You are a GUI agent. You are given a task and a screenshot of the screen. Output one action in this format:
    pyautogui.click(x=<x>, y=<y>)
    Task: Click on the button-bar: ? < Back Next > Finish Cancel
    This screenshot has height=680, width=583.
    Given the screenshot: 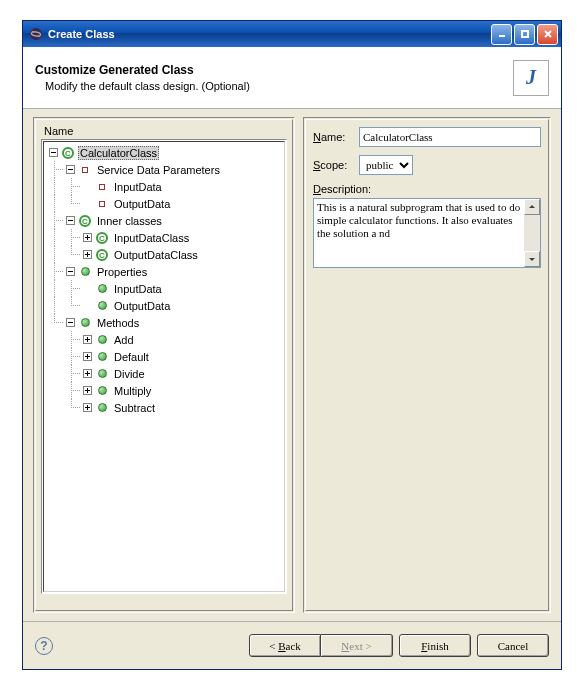 What is the action you would take?
    pyautogui.click(x=292, y=645)
    